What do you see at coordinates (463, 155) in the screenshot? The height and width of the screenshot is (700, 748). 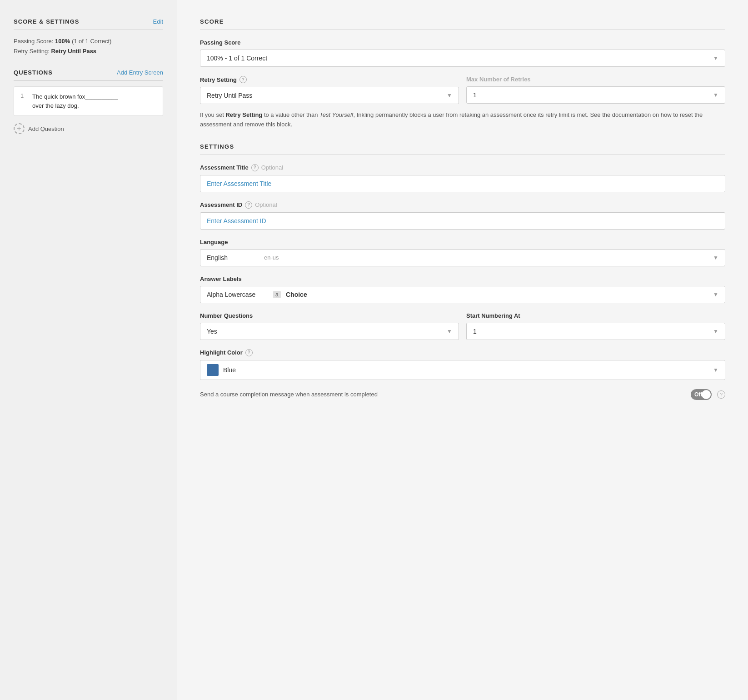 I see `settings-rule` at bounding box center [463, 155].